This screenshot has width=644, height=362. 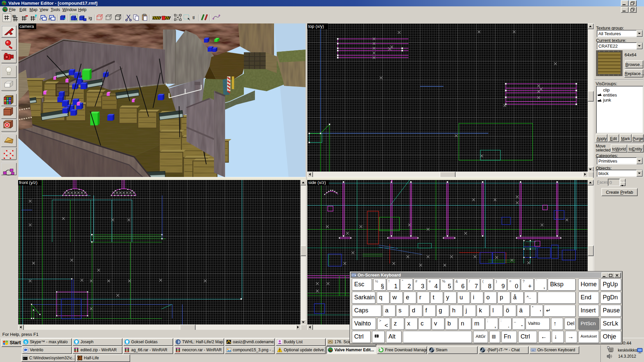 What do you see at coordinates (28, 182) in the screenshot?
I see `svg-text: front (y/z)` at bounding box center [28, 182].